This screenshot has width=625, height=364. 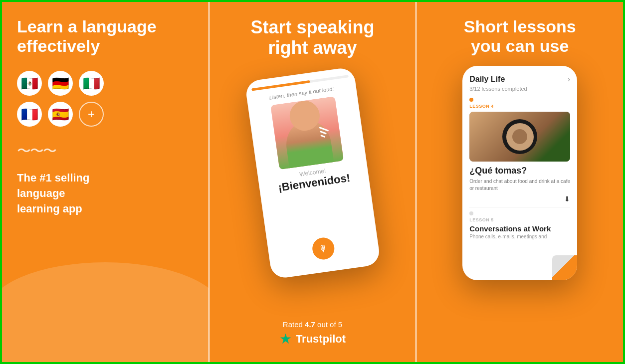 I want to click on flag-france: 🇫🇷, so click(x=29, y=114).